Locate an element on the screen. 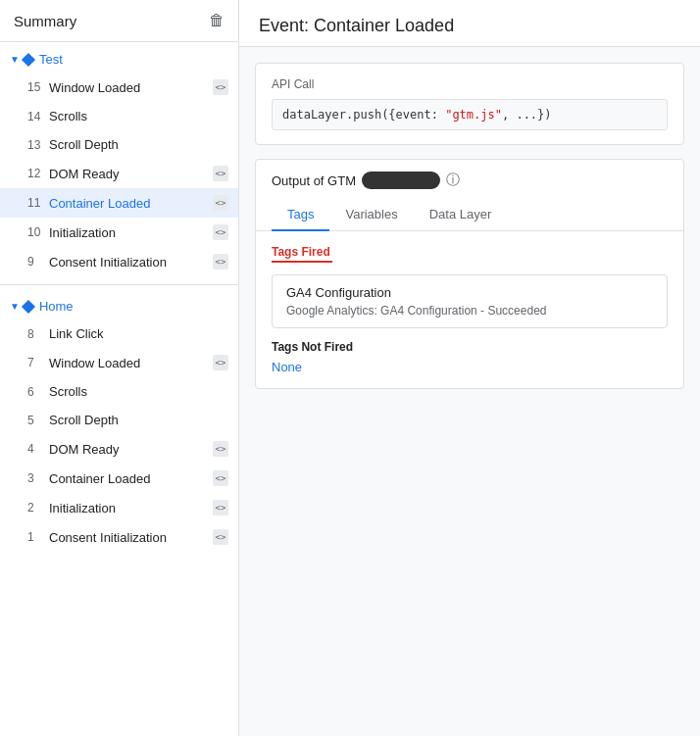  sidebar-item-8: 8 Link Click is located at coordinates (120, 333).